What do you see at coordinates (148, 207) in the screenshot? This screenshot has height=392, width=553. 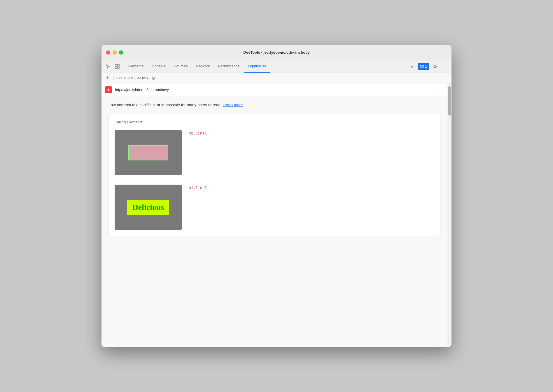 I see `element-preview-delicious: Delicious` at bounding box center [148, 207].